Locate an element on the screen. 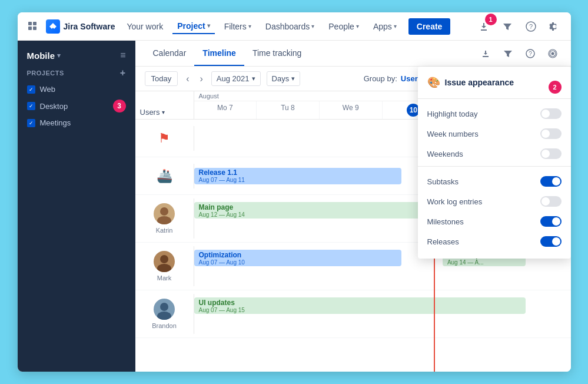 The image size is (588, 384). user-cell-flag: ⚑ is located at coordinates (165, 138).